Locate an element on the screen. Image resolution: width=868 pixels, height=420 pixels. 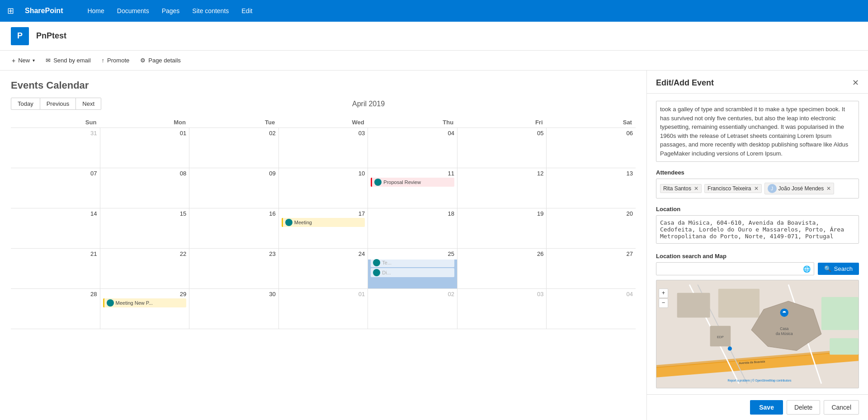
page-details-button: ⚙ Page details is located at coordinates (160, 61).